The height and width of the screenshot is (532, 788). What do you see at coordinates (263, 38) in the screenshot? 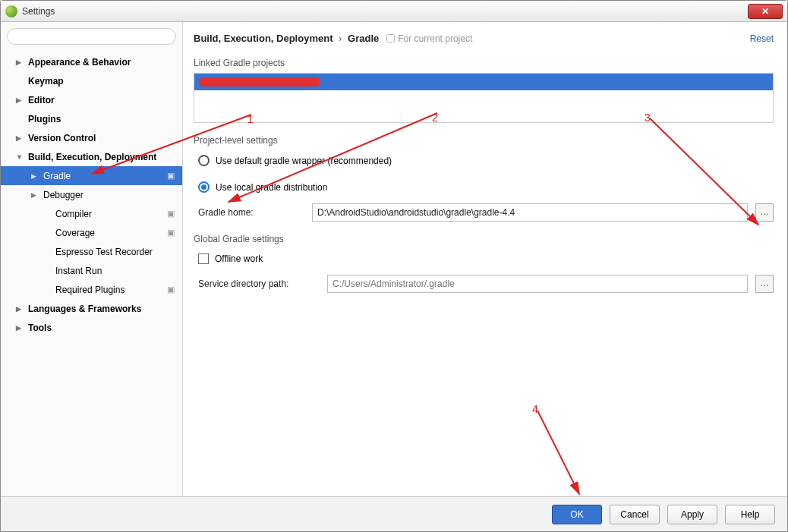
I see `breadcrumb-part: Build, Execution, Deployment` at bounding box center [263, 38].